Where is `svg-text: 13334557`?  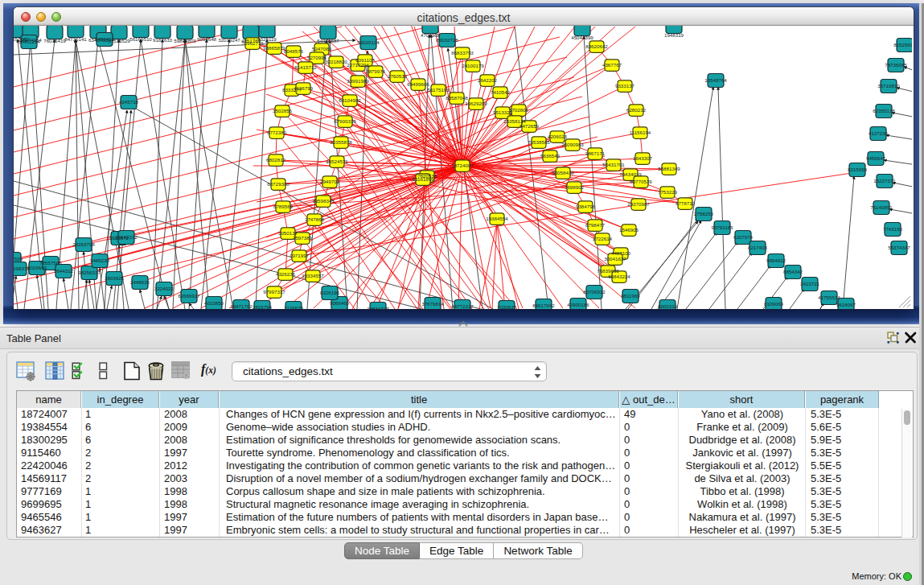
svg-text: 13334557 is located at coordinates (313, 275).